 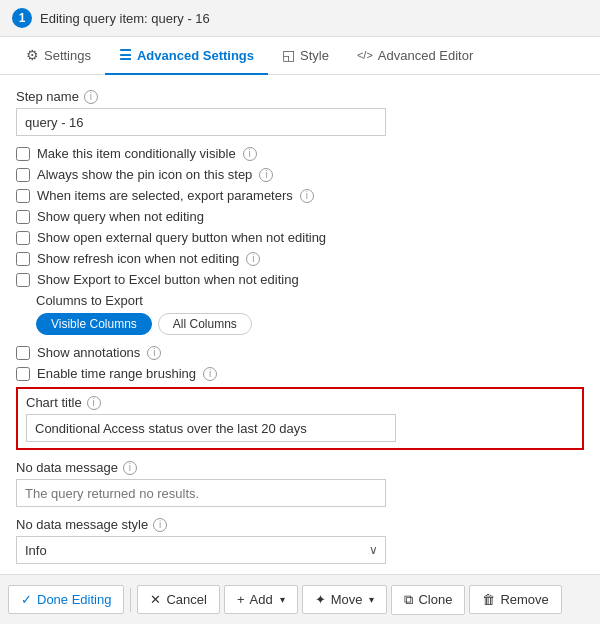 I want to click on advanced-settings-icon: ☰, so click(x=126, y=55).